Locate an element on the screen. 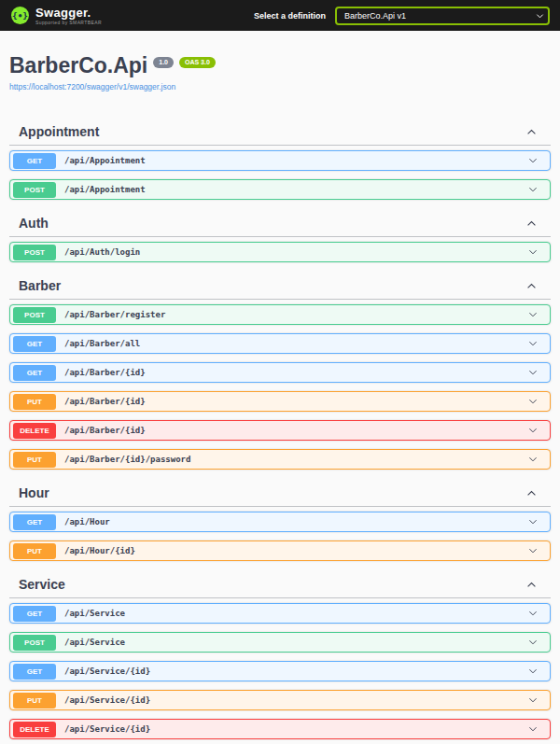  oas-badge: OAS 3.0 is located at coordinates (198, 63).